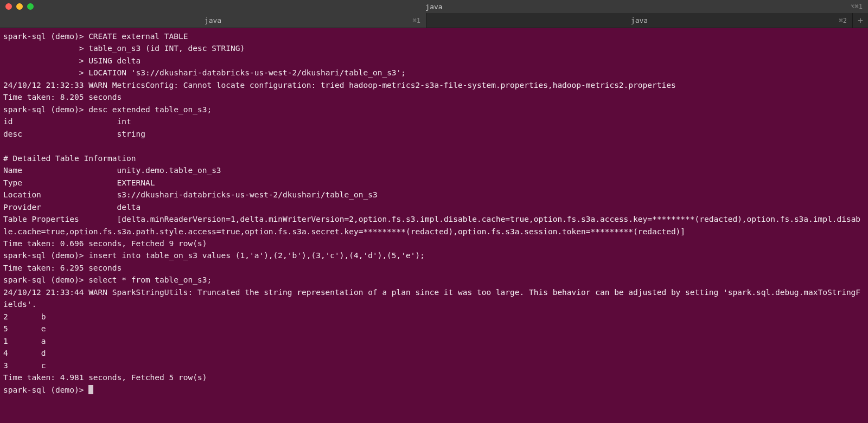  I want to click on result-row: 4 d, so click(25, 353).